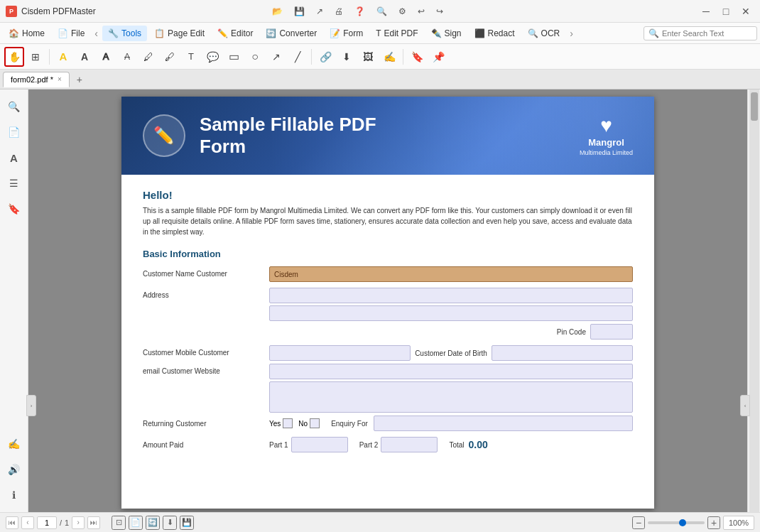 The width and height of the screenshot is (760, 532). What do you see at coordinates (347, 33) in the screenshot?
I see `menu-form: 📝 Form` at bounding box center [347, 33].